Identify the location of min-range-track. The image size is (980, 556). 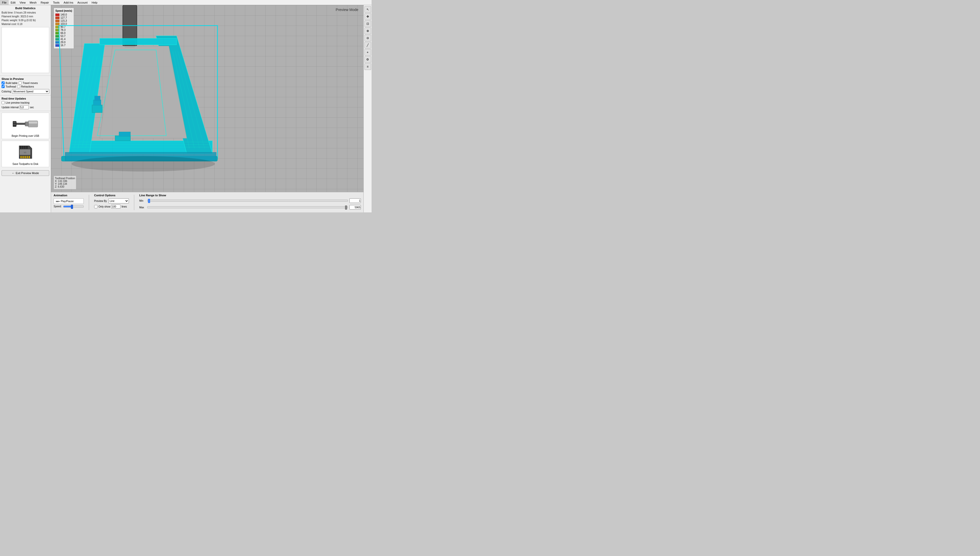
(247, 201).